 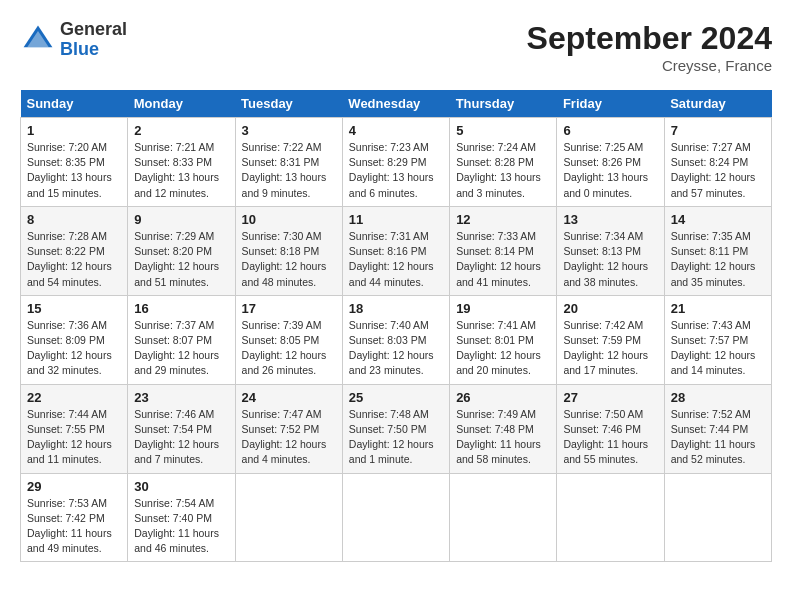 I want to click on table-row: 2 Sunrise: 7:21 AMSunset: 8:33 PMDayligh…, so click(x=182, y=162).